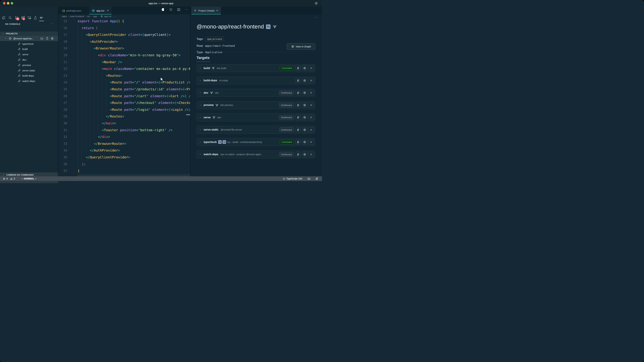 This screenshot has height=362, width=644. Describe the element at coordinates (316, 3) in the screenshot. I see `gear-icon` at that location.